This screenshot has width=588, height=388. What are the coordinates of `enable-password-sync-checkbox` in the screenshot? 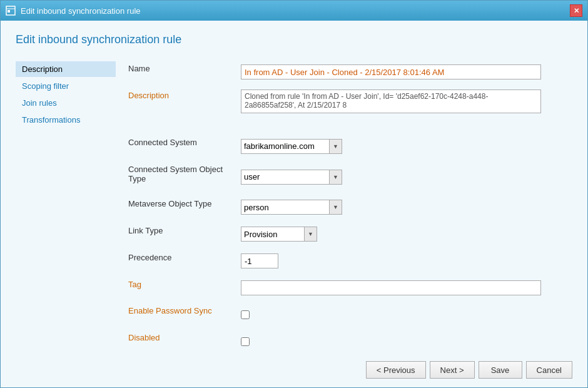 It's located at (245, 315).